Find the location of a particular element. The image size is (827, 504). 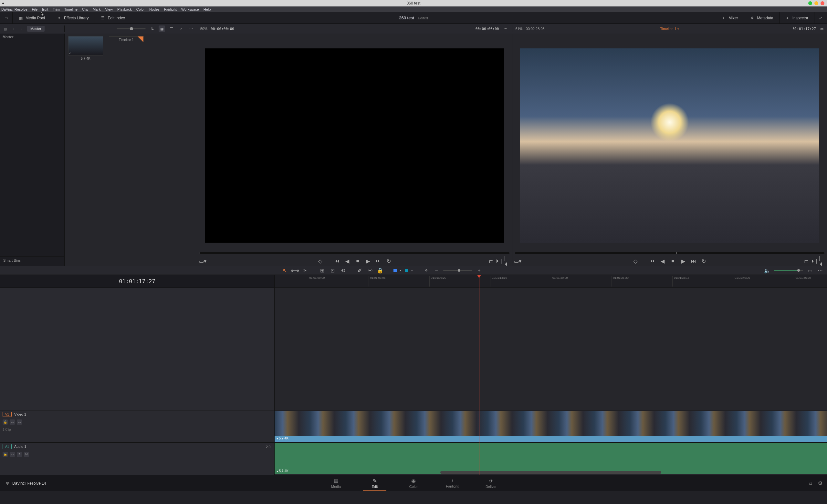

clip-thumbnail is located at coordinates (126, 37).